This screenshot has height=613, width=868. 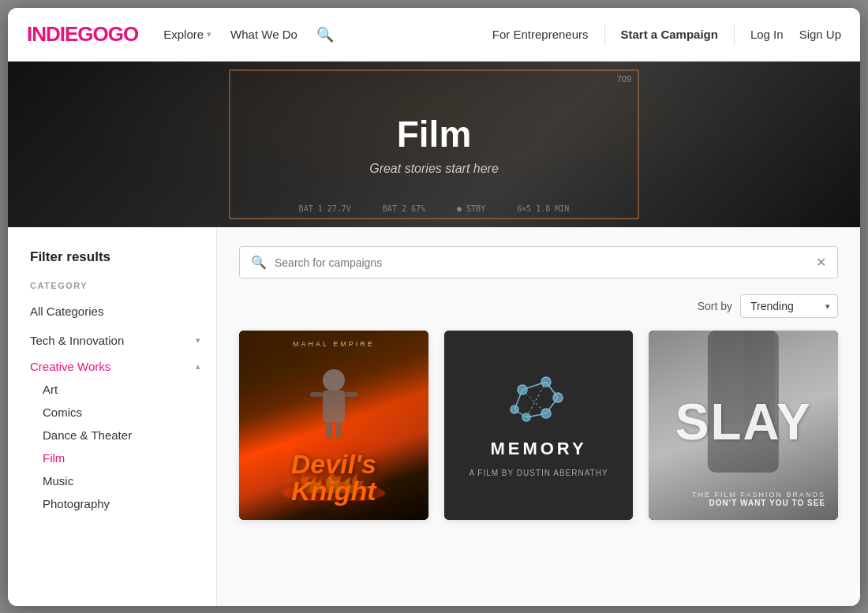 What do you see at coordinates (539, 425) in the screenshot?
I see `card-image-2: MEMORY A FILM BY DUSTIN ABERNATHY` at bounding box center [539, 425].